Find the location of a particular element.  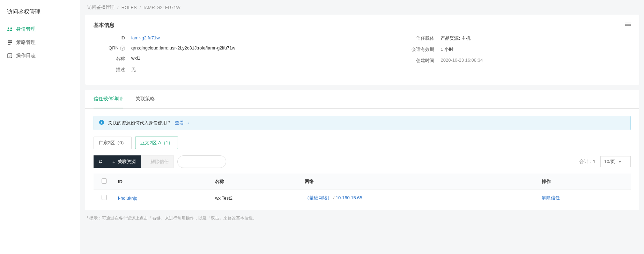

value-trust: 产品资源: 主机 is located at coordinates (455, 38).